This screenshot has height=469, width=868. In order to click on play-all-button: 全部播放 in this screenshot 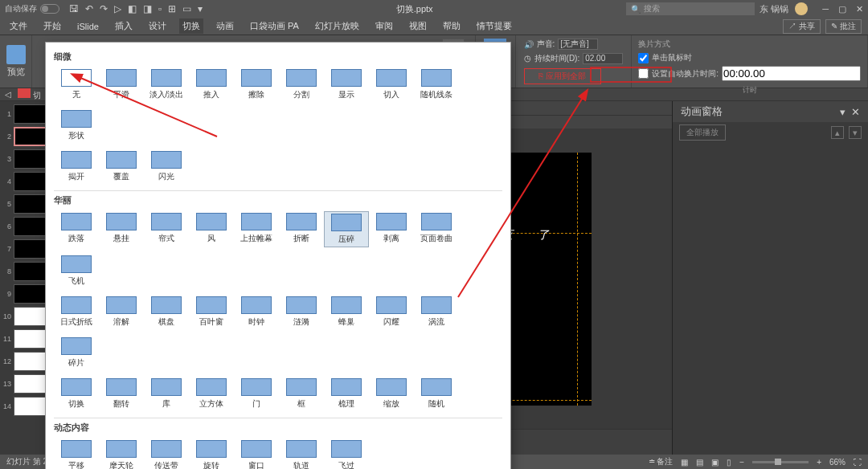, I will do `click(702, 133)`.